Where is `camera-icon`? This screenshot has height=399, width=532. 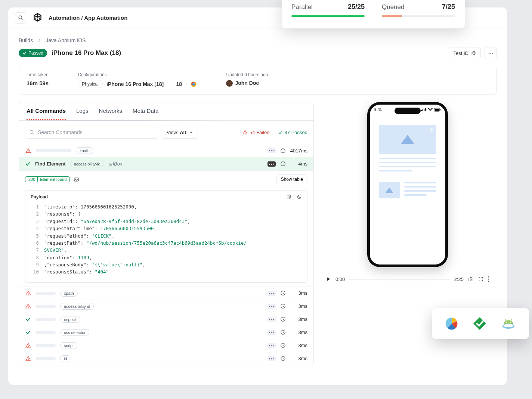
camera-icon is located at coordinates (471, 279).